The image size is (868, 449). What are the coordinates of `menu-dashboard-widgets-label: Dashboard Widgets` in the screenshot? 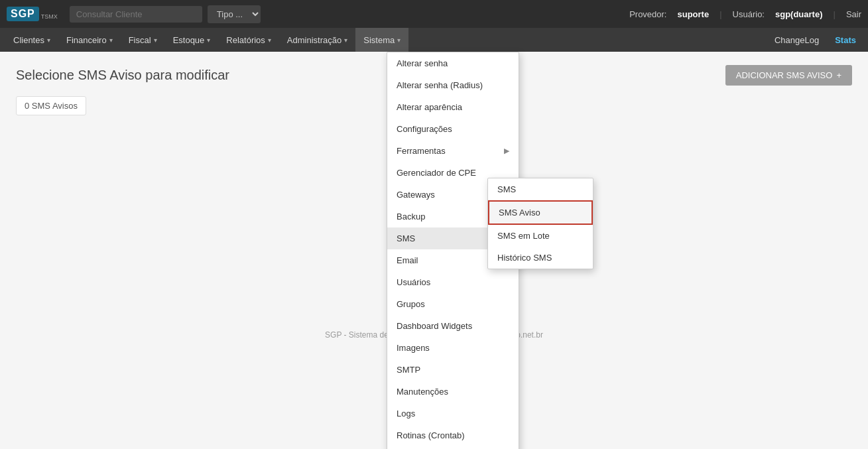 It's located at (434, 326).